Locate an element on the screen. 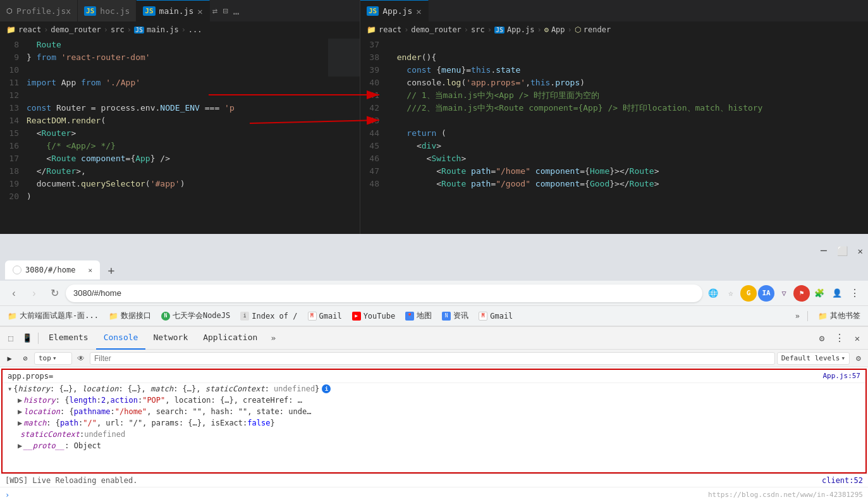 This screenshot has width=868, height=502. static-colon: : is located at coordinates (82, 434).